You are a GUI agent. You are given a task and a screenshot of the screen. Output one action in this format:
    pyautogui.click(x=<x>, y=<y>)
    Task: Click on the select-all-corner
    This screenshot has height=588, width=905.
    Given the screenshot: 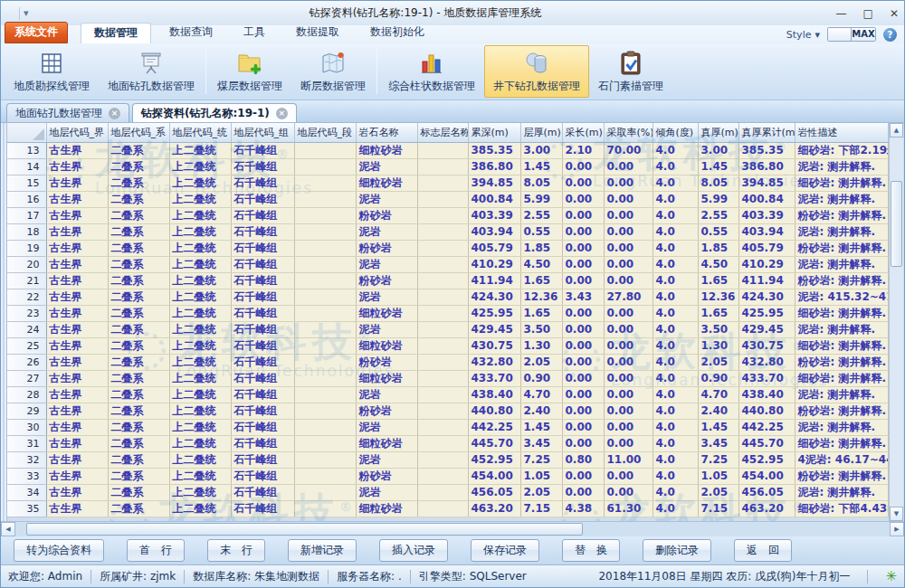 What is the action you would take?
    pyautogui.click(x=27, y=132)
    